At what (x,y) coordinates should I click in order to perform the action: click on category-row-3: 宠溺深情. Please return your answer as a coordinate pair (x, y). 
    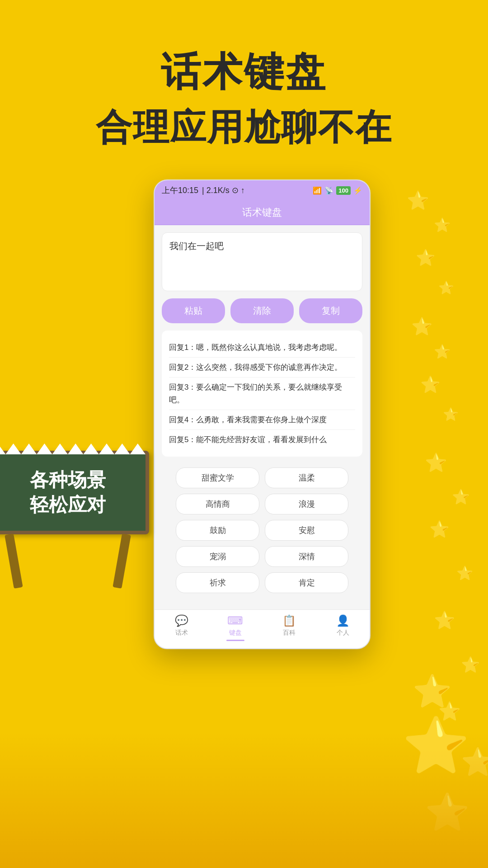
    Looking at the image, I should click on (262, 557).